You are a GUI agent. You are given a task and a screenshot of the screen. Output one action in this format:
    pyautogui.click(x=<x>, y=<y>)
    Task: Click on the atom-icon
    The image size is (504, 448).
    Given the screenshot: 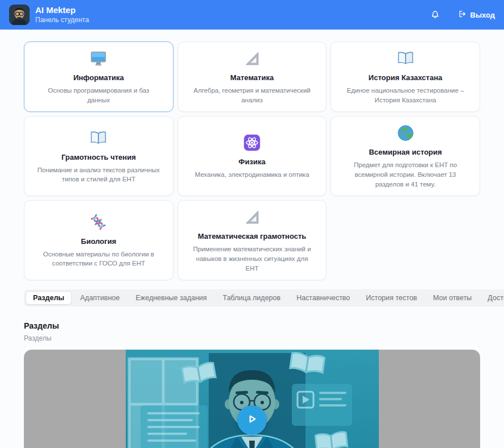 What is the action you would take?
    pyautogui.click(x=252, y=143)
    